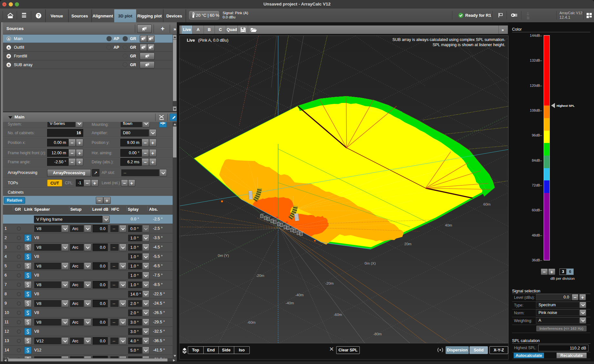 This screenshot has width=594, height=364. Describe the element at coordinates (213, 40) in the screenshot. I see `svg-text: (Pink A, 0.0 dBu)` at that location.